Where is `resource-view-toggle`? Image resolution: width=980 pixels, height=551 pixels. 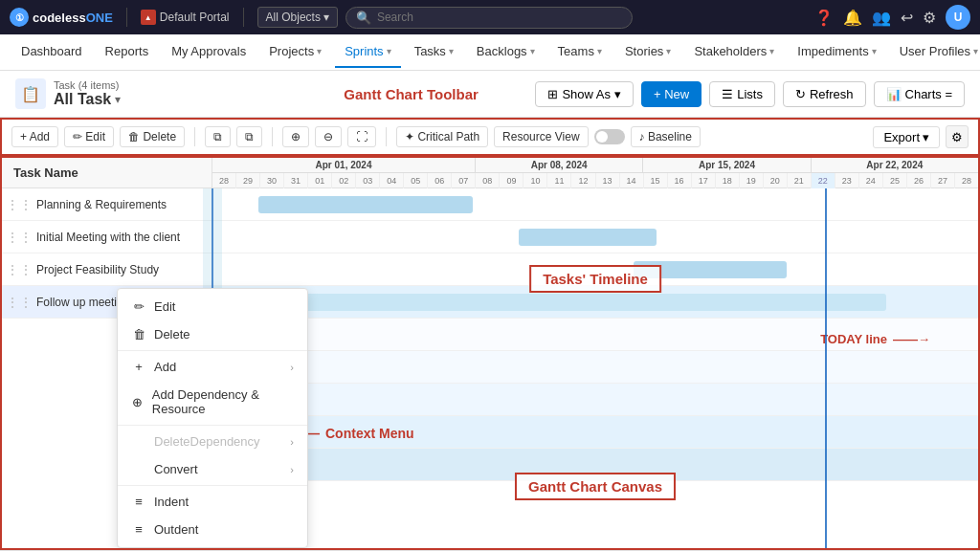
resource-view-toggle is located at coordinates (610, 137).